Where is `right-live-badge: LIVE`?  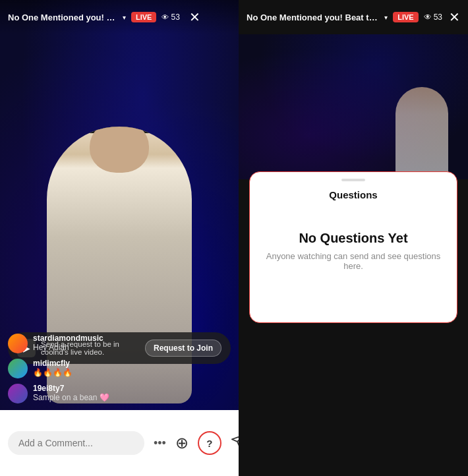
right-live-badge: LIVE is located at coordinates (405, 17).